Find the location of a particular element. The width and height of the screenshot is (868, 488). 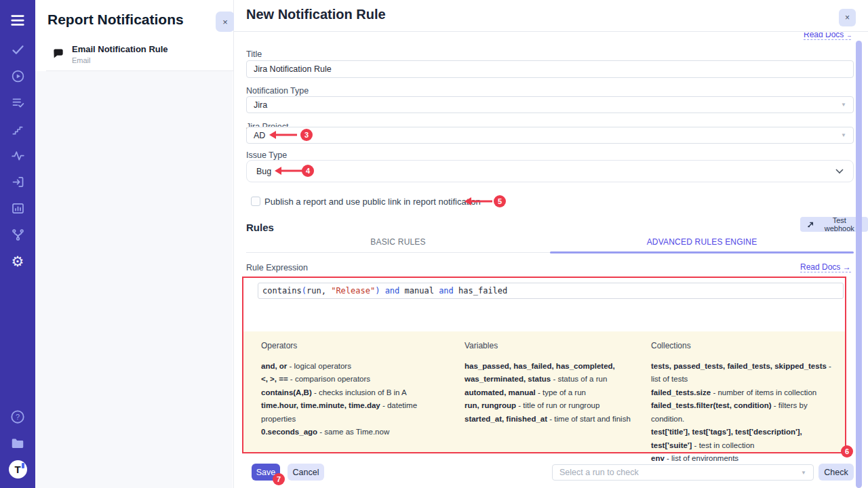

help-item: and, or - logical operators is located at coordinates (356, 367).